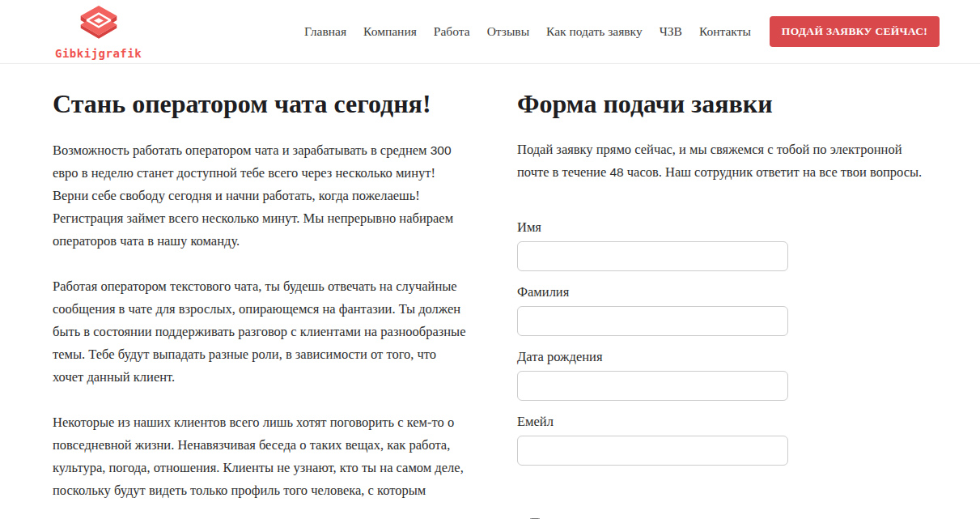  I want to click on intro-paragraph-3: Некоторые из наших клиентов всего лишь х…, so click(260, 457).